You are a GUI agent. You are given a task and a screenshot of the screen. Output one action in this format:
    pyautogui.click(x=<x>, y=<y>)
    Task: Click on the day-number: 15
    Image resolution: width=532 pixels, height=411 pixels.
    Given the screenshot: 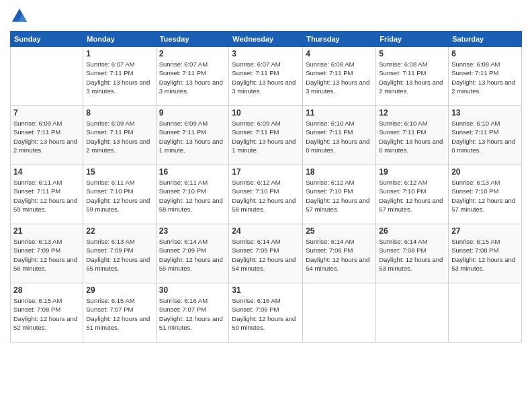 What is the action you would take?
    pyautogui.click(x=120, y=172)
    